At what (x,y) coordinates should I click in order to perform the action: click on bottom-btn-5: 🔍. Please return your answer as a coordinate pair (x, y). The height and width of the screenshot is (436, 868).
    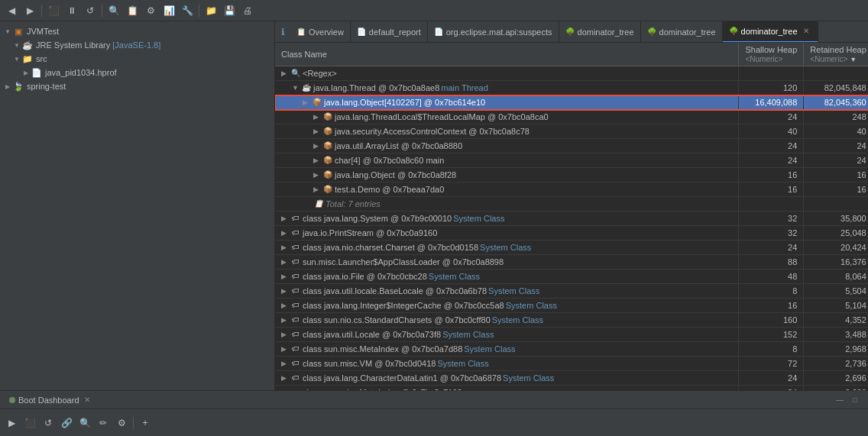
    Looking at the image, I should click on (85, 423).